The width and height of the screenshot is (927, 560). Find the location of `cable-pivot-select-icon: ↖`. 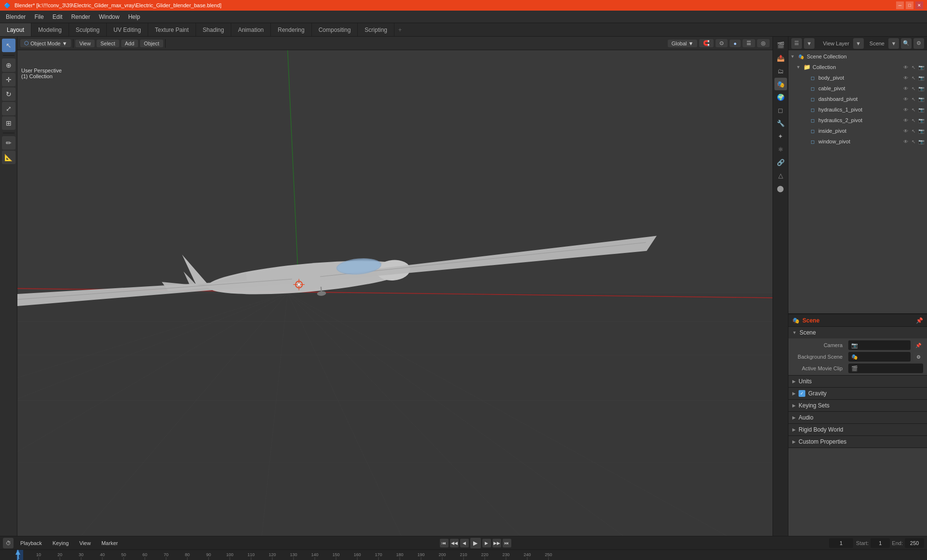

cable-pivot-select-icon: ↖ is located at coordinates (913, 89).